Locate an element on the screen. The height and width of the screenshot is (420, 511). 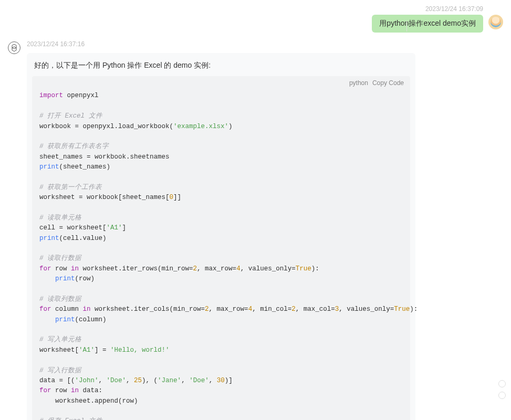
intro-text: 好的，以下是一个用 Python 操作 Excel 的 demo 实例: is located at coordinates (221, 65).